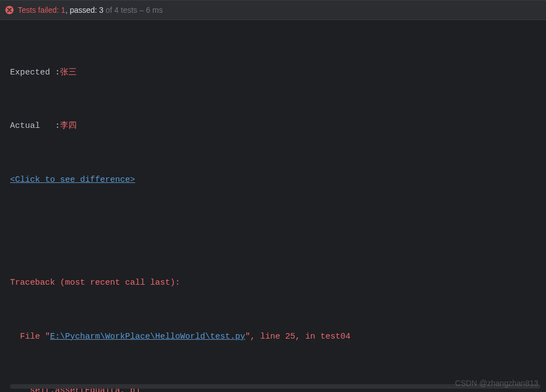  What do you see at coordinates (273, 10) in the screenshot?
I see `test-status-bar: Tests failed: 1, passed: 3 of 4 tests – …` at bounding box center [273, 10].